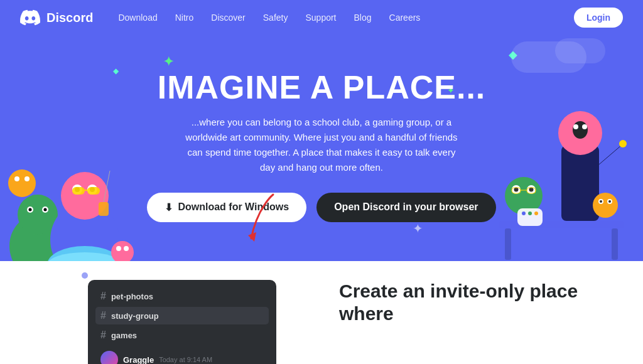 The image size is (643, 364). What do you see at coordinates (57, 18) in the screenshot?
I see `brand-logo: Discord` at bounding box center [57, 18].